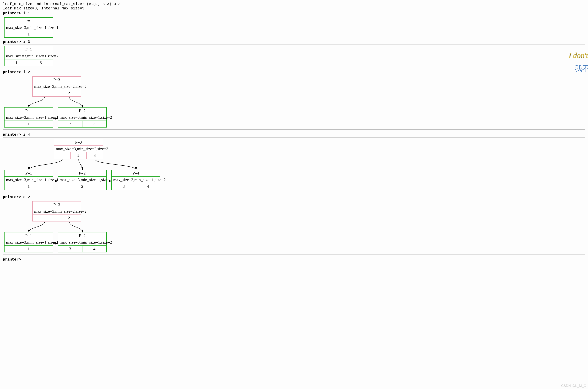  I want to click on prompt-line: printer> i 2, so click(294, 72).